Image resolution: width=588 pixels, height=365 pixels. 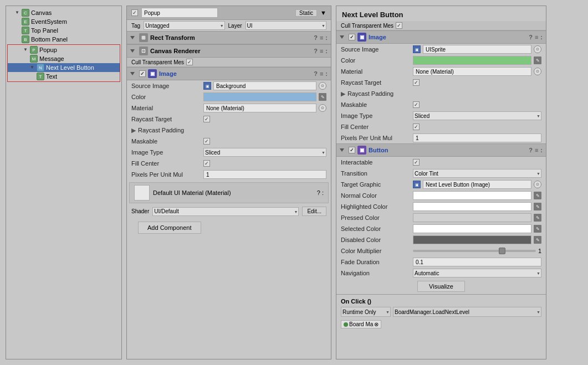 What do you see at coordinates (260, 97) in the screenshot?
I see `middle-color-swatch` at bounding box center [260, 97].